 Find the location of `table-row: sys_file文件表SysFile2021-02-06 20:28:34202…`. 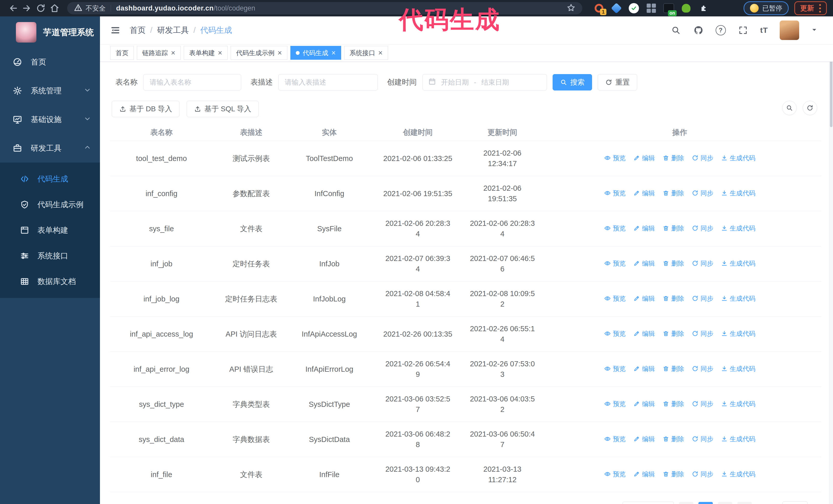

table-row: sys_file文件表SysFile2021-02-06 20:28:34202… is located at coordinates (466, 229).